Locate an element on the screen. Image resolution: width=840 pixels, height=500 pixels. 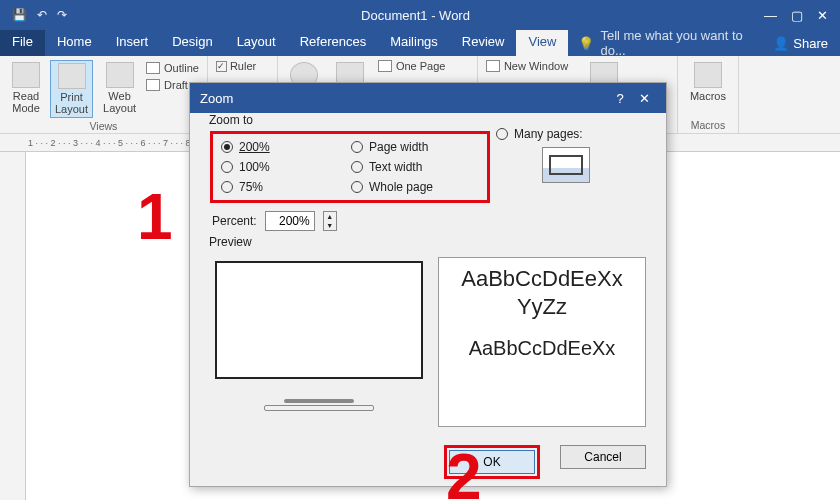
tab-insert: Insert is located at coordinates (132, 43).